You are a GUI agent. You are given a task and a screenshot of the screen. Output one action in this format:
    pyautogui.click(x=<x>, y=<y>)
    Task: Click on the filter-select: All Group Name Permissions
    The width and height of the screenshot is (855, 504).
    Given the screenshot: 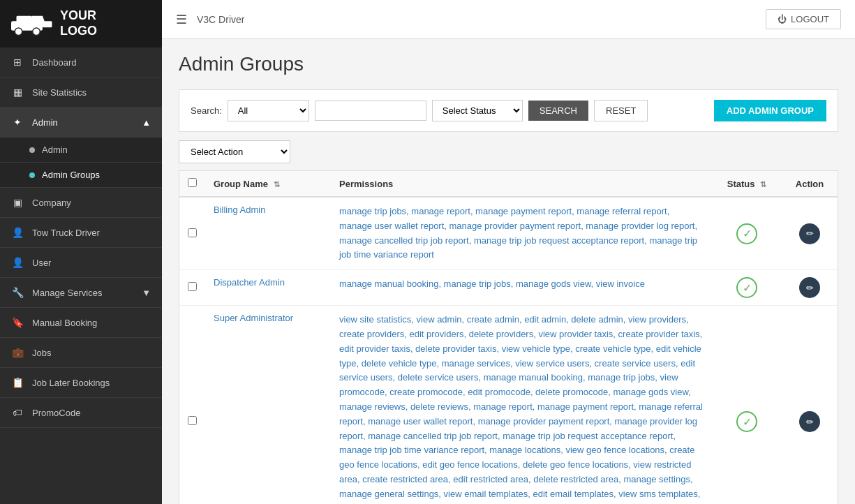 What is the action you would take?
    pyautogui.click(x=268, y=110)
    